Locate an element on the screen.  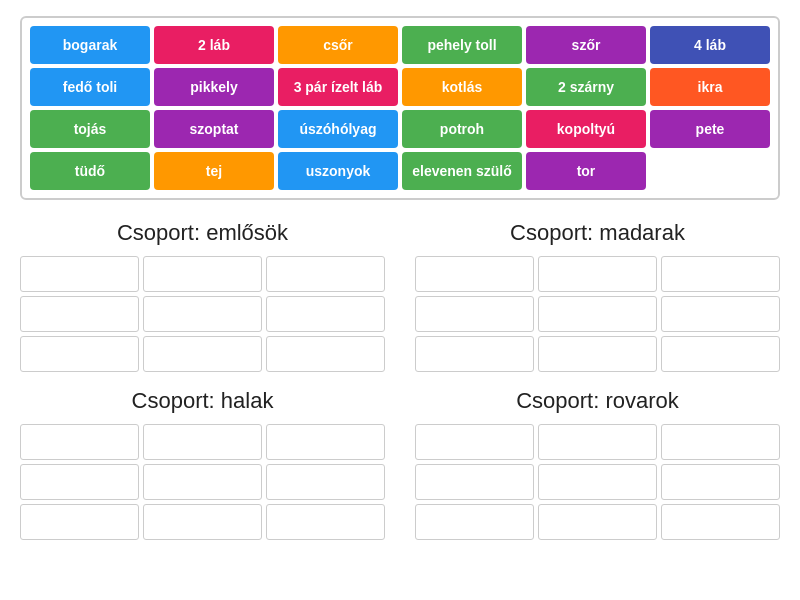
word-tile-3par: 3 pár ízelt láb is located at coordinates (338, 87).